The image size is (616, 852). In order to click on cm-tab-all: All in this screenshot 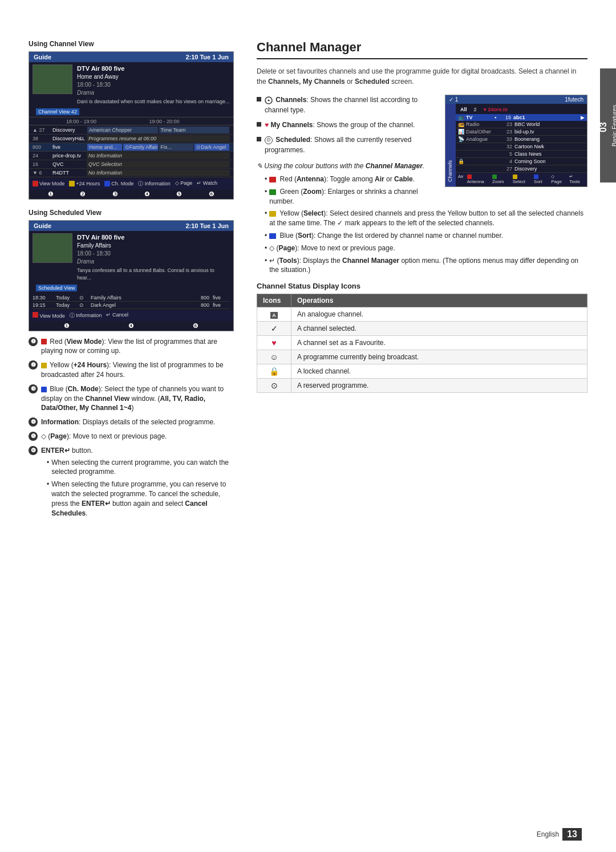, I will do `click(464, 109)`.